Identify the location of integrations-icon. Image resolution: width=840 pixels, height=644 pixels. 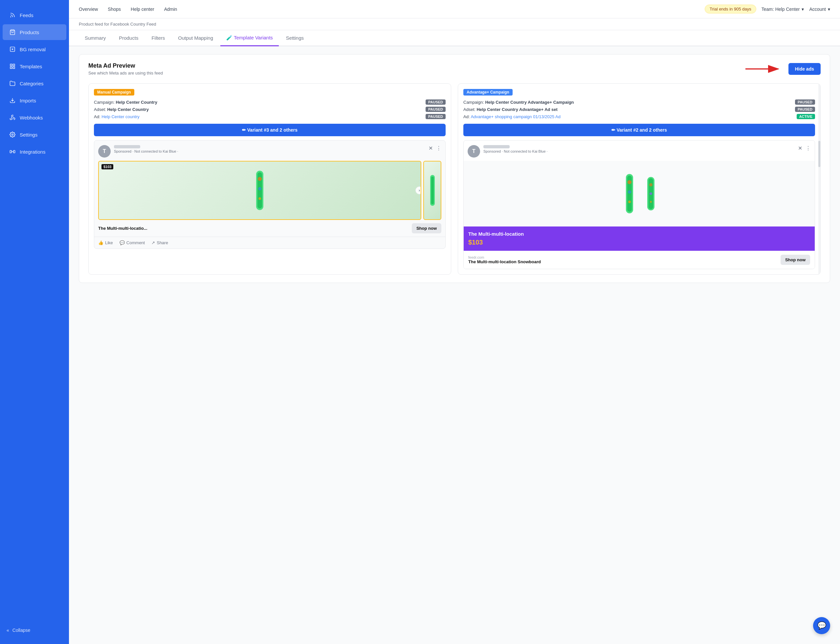
(12, 152).